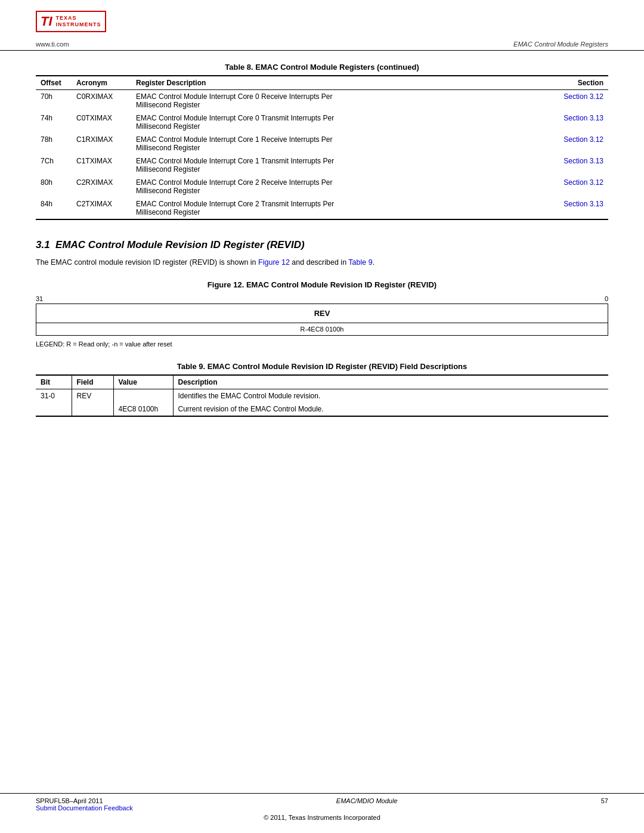  I want to click on cell-offset: 7Ch, so click(54, 165).